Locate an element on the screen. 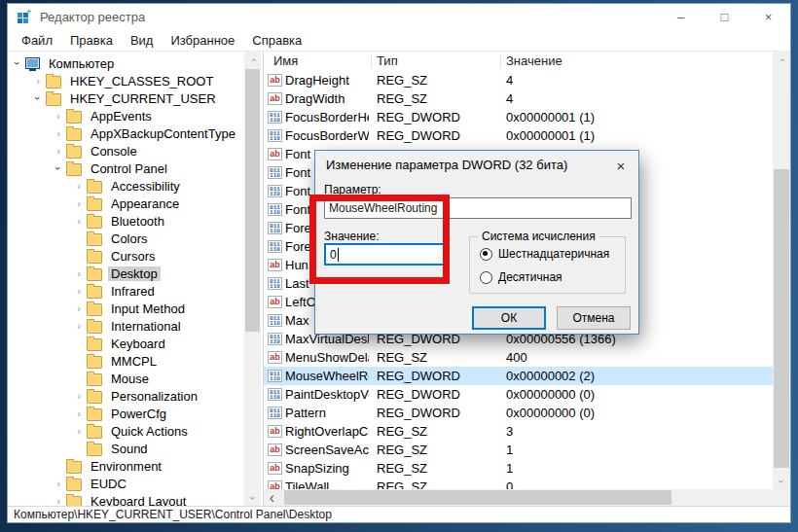 The height and width of the screenshot is (532, 798). dialog-close-button: × is located at coordinates (621, 165).